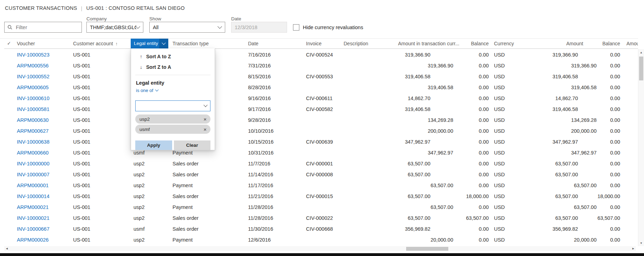  What do you see at coordinates (296, 27) in the screenshot?
I see `hide-revaluations-checkbox` at bounding box center [296, 27].